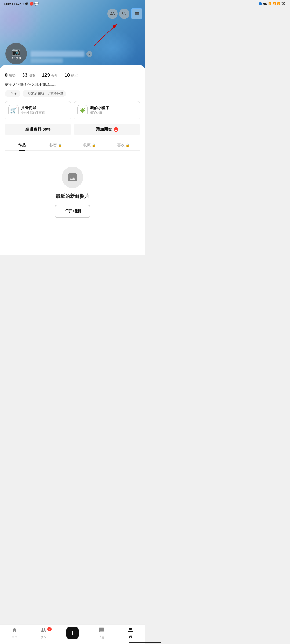 Image resolution: width=290 pixels, height=644 pixels. I want to click on status-bar: 14:08 | 39.2K/s 🛍 🔴 💬 🔵 HD 📶 📶 🛜 36, so click(73, 4).